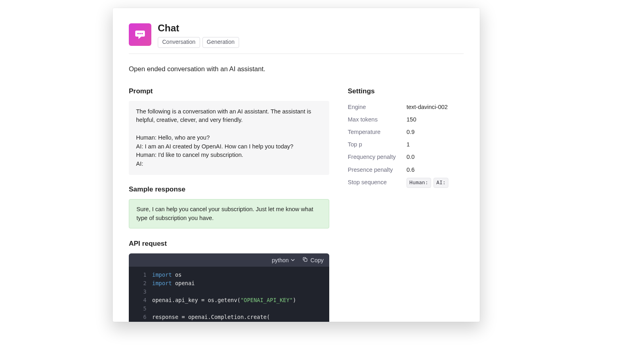  What do you see at coordinates (305, 260) in the screenshot?
I see `copy-icon` at bounding box center [305, 260].